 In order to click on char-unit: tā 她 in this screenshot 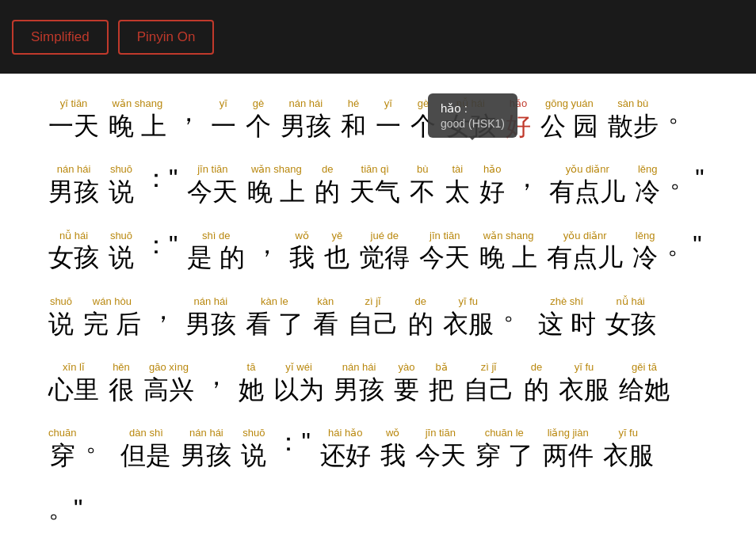, I will do `click(251, 383)`.